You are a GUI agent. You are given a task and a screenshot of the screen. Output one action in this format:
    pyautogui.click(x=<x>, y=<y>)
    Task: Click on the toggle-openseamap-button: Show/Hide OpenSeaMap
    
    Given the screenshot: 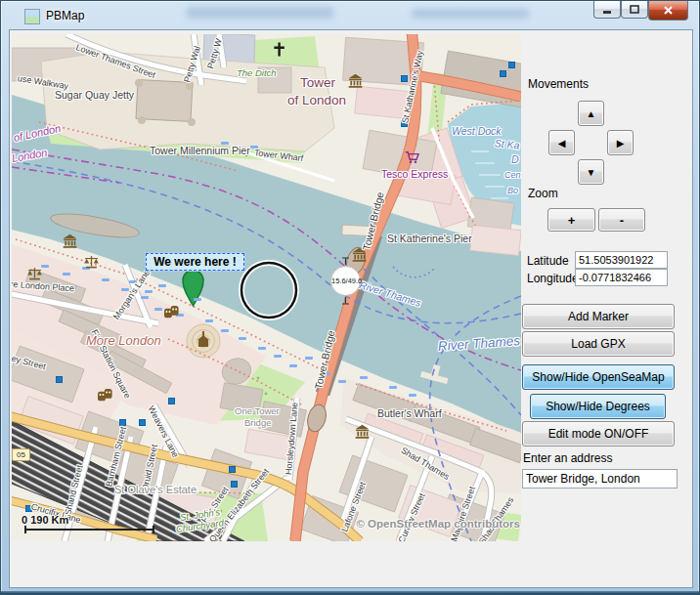 What is the action you would take?
    pyautogui.click(x=598, y=377)
    